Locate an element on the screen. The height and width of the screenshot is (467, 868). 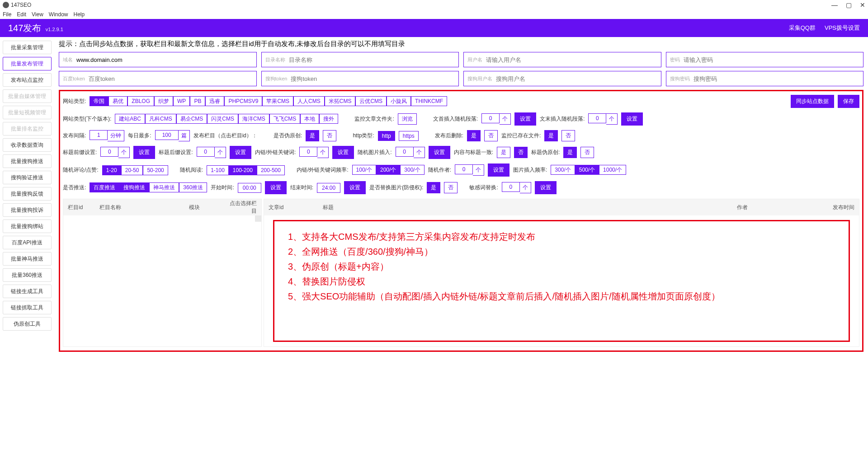
linkFreqs-option-0: 100/个 is located at coordinates (364, 170).